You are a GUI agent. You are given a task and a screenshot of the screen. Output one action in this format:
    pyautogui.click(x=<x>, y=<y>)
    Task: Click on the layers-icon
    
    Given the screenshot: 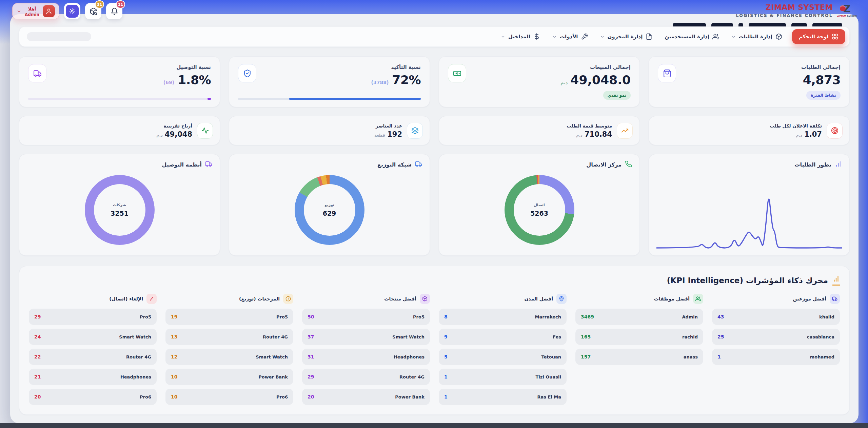 What is the action you would take?
    pyautogui.click(x=415, y=131)
    